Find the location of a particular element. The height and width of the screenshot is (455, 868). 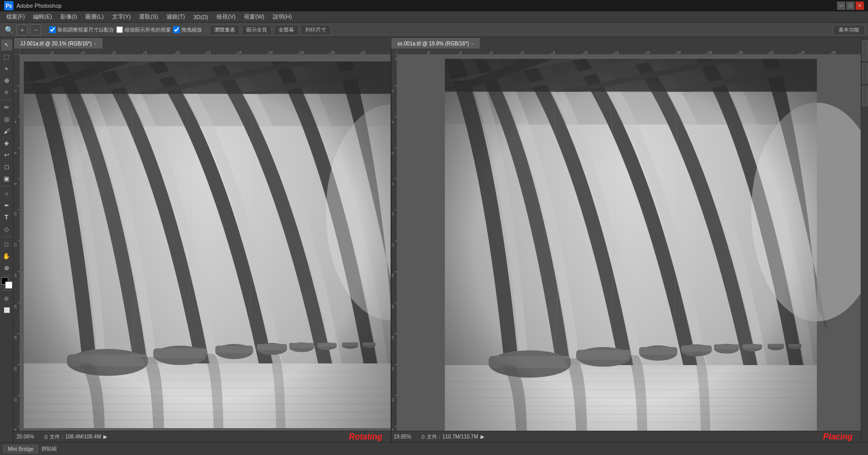

path-tool: ◇ is located at coordinates (7, 229).